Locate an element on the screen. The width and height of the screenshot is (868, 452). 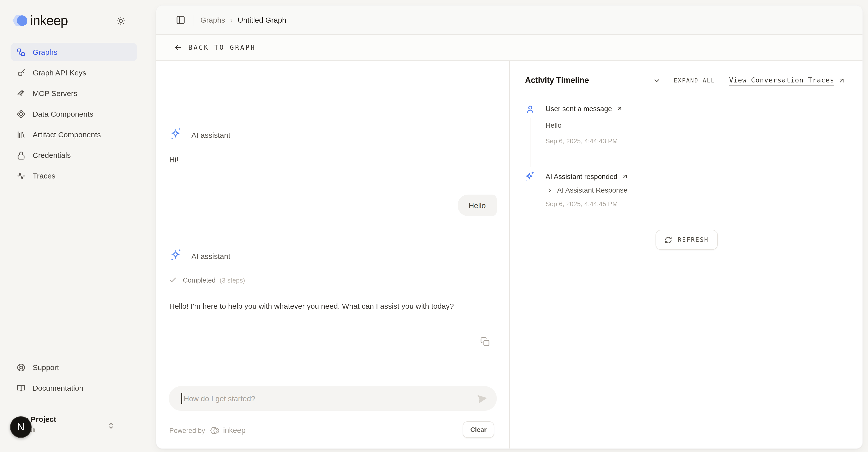
sidebar-item-graphs: Graphs is located at coordinates (74, 52).